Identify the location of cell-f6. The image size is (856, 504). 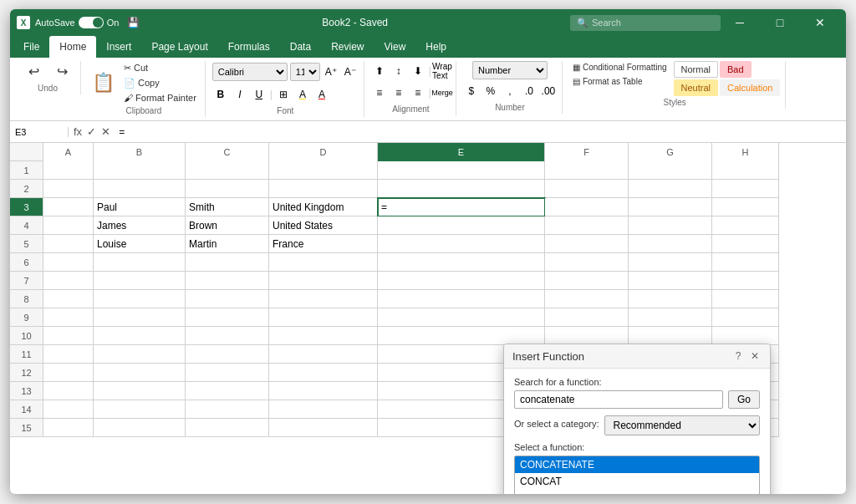
(587, 262).